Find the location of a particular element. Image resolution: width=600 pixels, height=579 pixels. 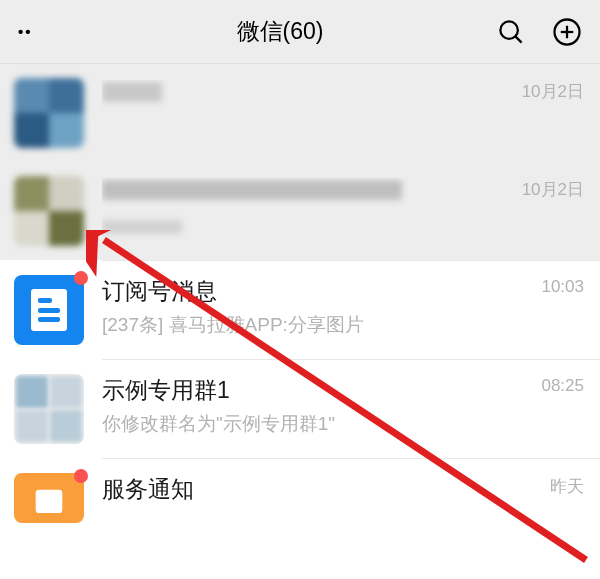

search-icon is located at coordinates (511, 32).